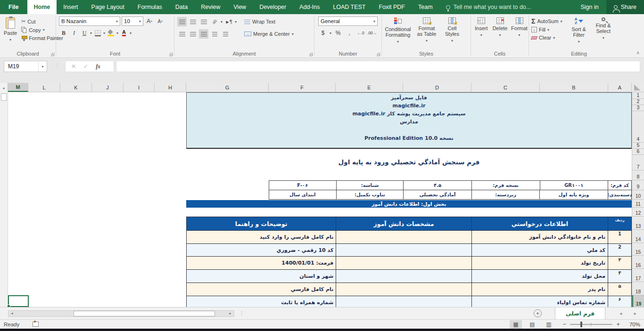 The width and height of the screenshot is (644, 331). Describe the element at coordinates (370, 88) in the screenshot. I see `column-header-e: E` at that location.